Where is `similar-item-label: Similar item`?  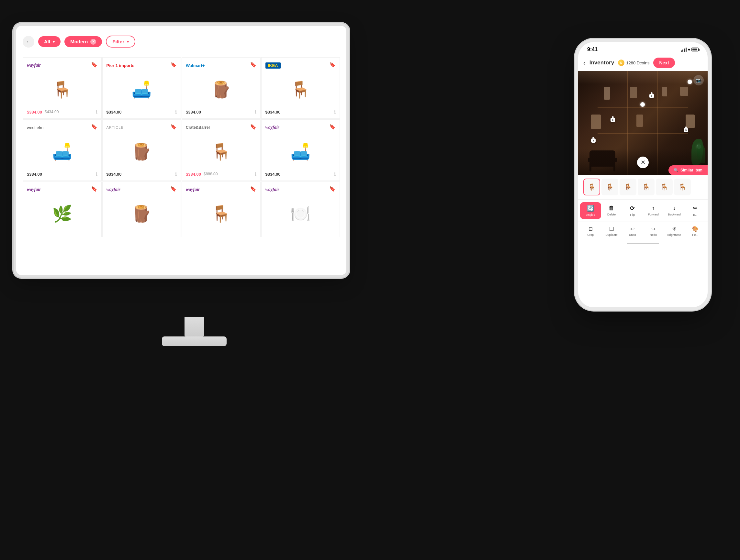
similar-item-label: Similar item is located at coordinates (691, 170).